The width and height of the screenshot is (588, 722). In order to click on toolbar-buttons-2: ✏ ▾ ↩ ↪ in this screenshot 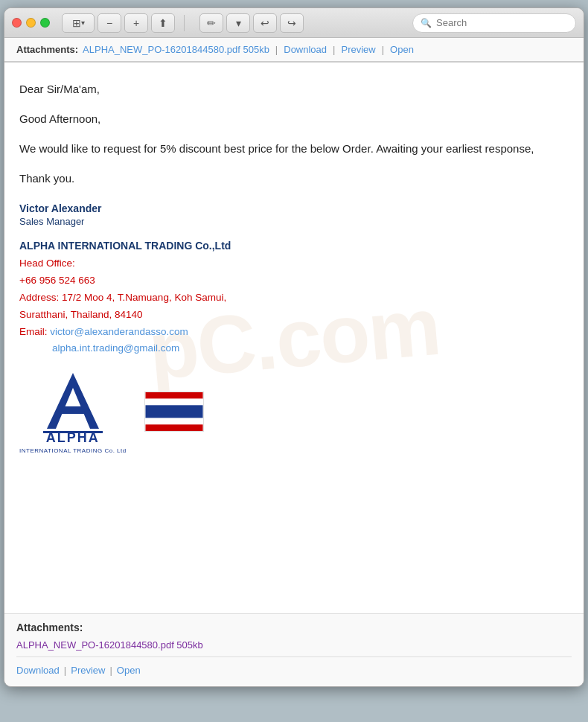, I will do `click(252, 23)`.